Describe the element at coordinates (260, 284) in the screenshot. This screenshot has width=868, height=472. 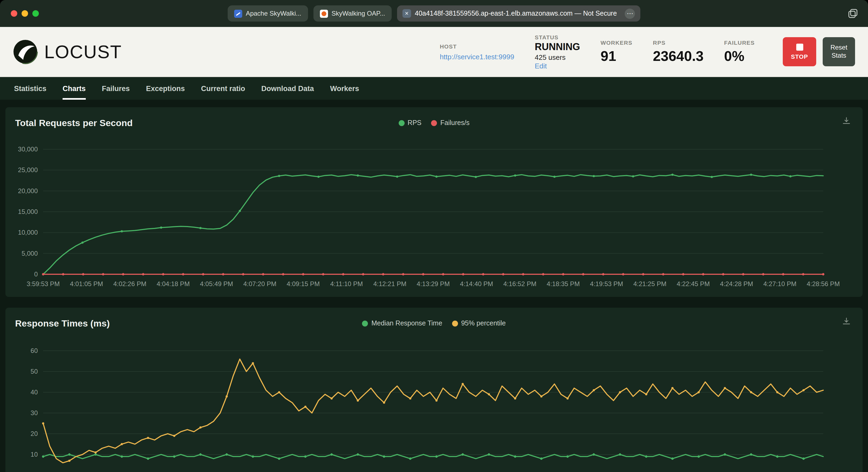
I see `svg-text: 4:07:20 PM` at that location.